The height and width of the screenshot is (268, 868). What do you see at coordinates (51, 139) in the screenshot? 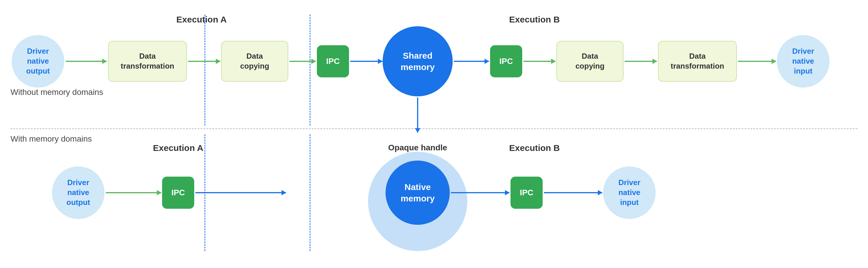
I see `section-label-with: With memory domains` at bounding box center [51, 139].